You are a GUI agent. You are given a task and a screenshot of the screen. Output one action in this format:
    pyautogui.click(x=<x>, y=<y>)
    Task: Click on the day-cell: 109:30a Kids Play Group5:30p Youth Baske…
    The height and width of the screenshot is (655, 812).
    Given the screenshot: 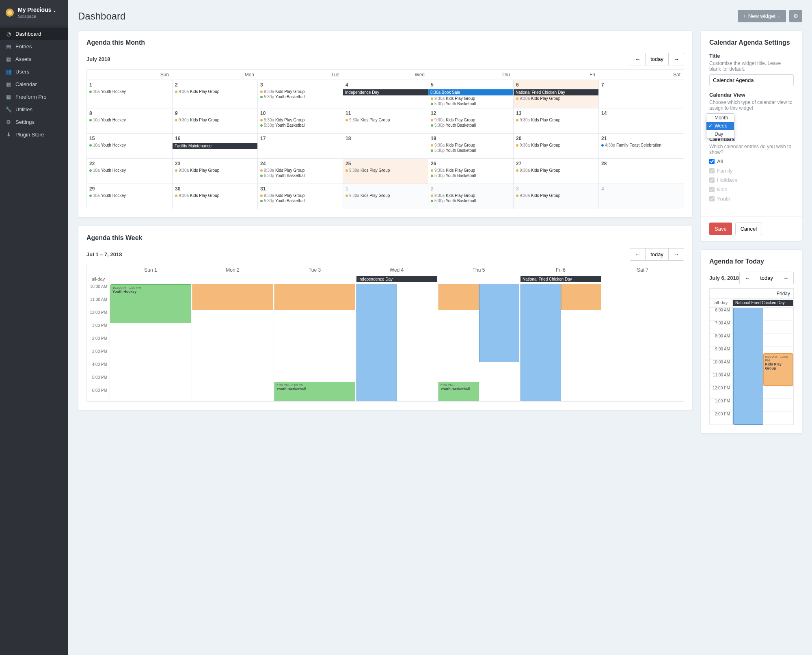 What is the action you would take?
    pyautogui.click(x=300, y=121)
    